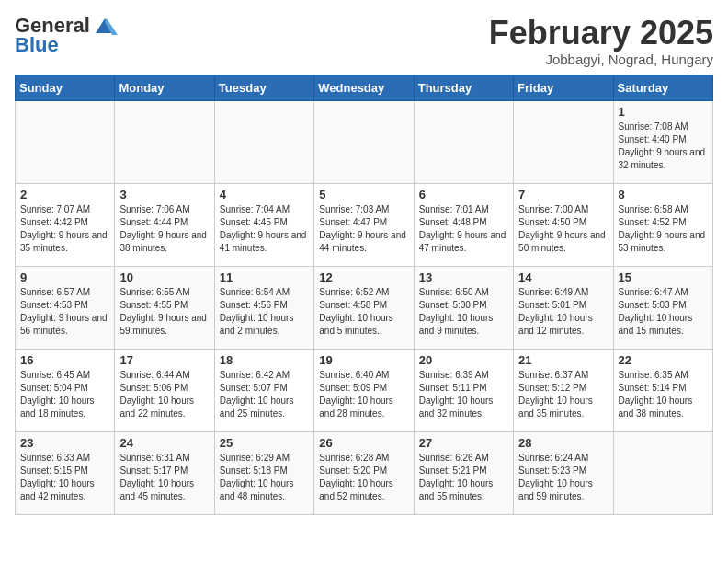 This screenshot has height=563, width=728. I want to click on calendar-week-row: 23Sunrise: 6:33 AM Sunset: 5:15 PM Dayli…, so click(364, 473).